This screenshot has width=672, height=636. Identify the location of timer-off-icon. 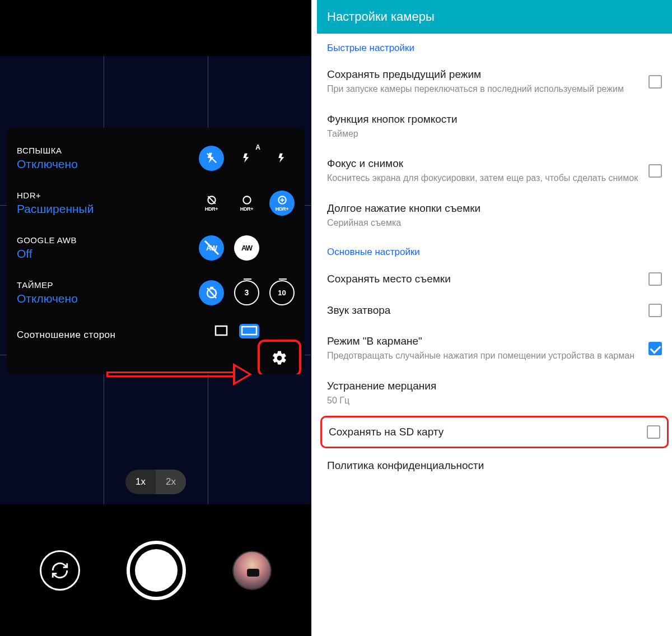
(212, 293).